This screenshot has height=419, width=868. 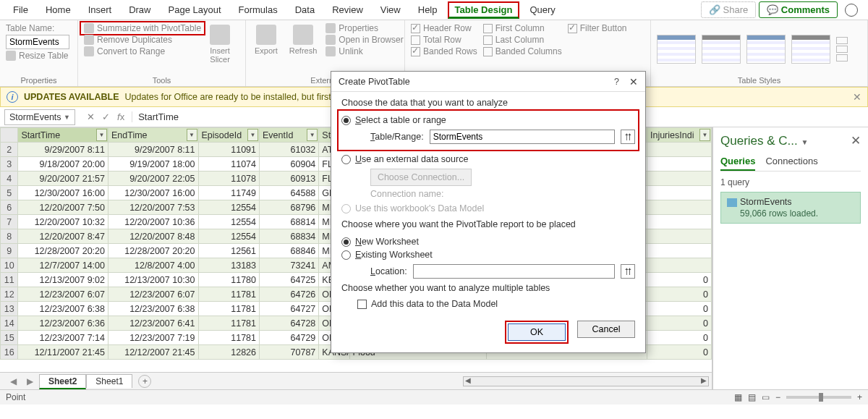 I want to click on opt-banded-cols: Banded Columns, so click(x=522, y=51).